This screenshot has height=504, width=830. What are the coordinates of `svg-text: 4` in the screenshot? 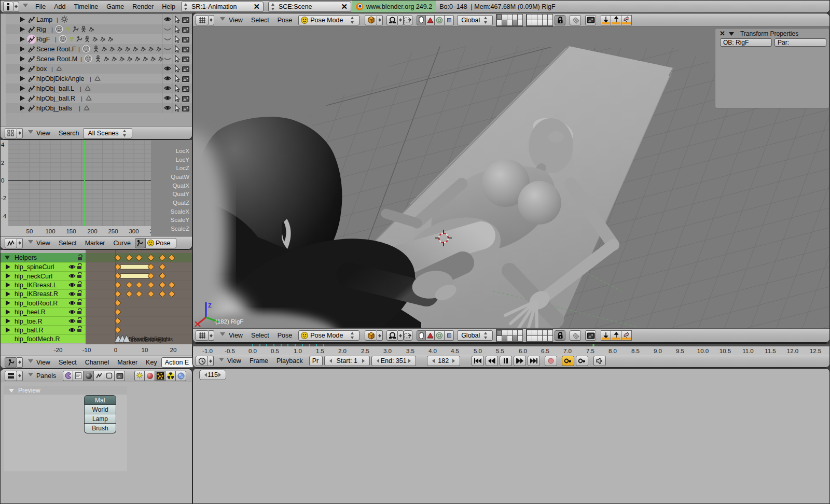 It's located at (3, 145).